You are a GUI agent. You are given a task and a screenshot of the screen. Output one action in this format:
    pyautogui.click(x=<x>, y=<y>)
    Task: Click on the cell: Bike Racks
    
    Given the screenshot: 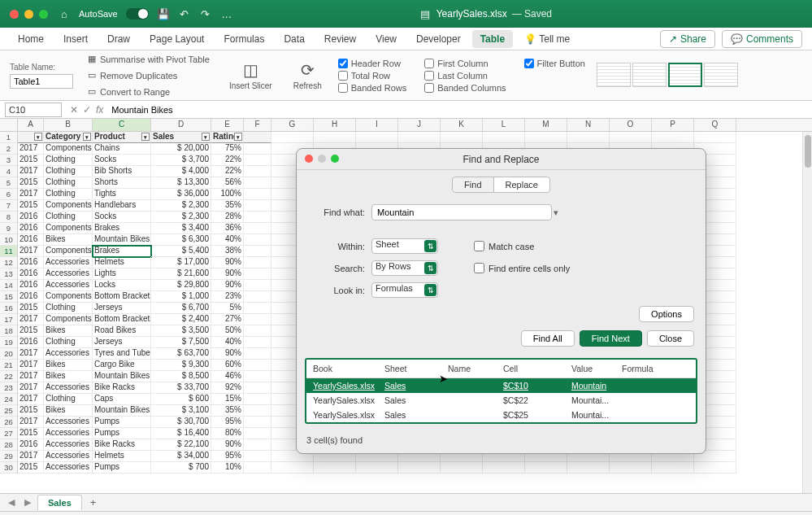 What is the action you would take?
    pyautogui.click(x=122, y=388)
    